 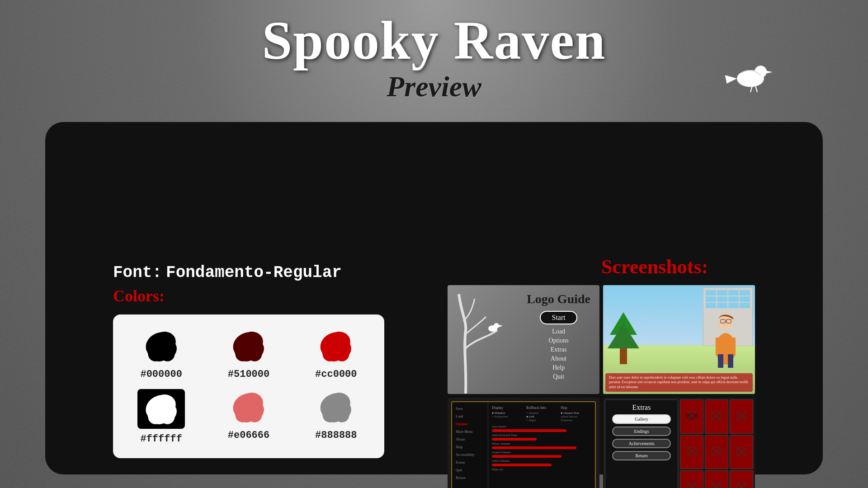 I want to click on color-item-white: #ffffff, so click(x=161, y=417).